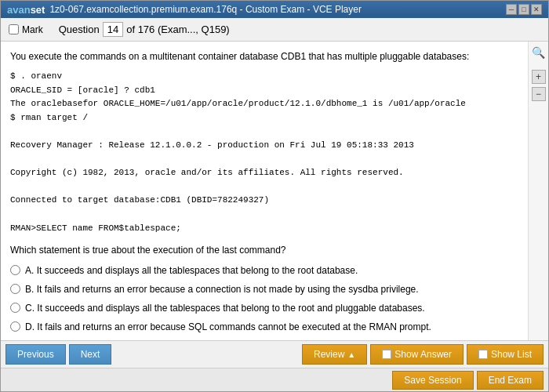  What do you see at coordinates (264, 229) in the screenshot?
I see `code-line-12: RMAN>SELECT name FROM$tablespace;` at bounding box center [264, 229].